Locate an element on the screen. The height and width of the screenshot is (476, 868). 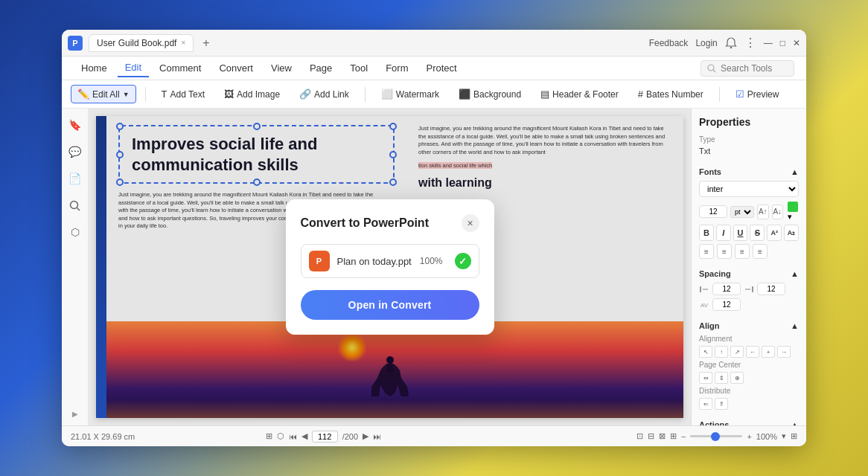
align-center-btn: ≡ is located at coordinates (724, 251).